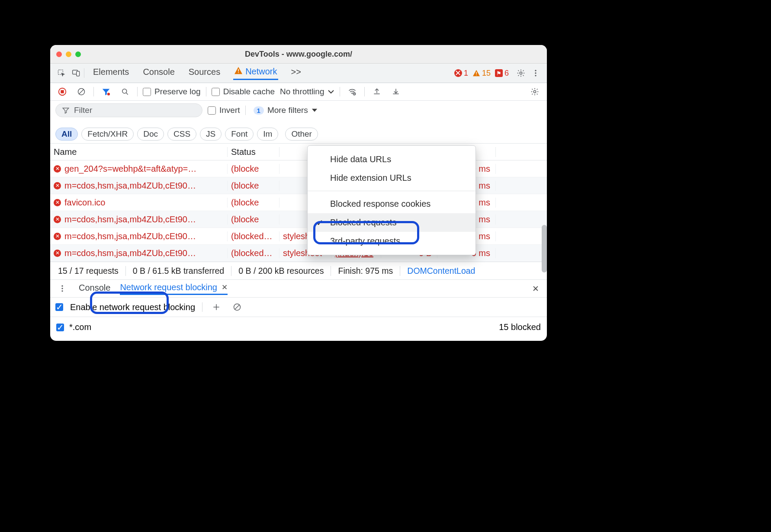 Image resolution: width=771 pixels, height=532 pixels. Describe the element at coordinates (243, 92) in the screenshot. I see `disable-cache-checkbox: Disable cache` at that location.